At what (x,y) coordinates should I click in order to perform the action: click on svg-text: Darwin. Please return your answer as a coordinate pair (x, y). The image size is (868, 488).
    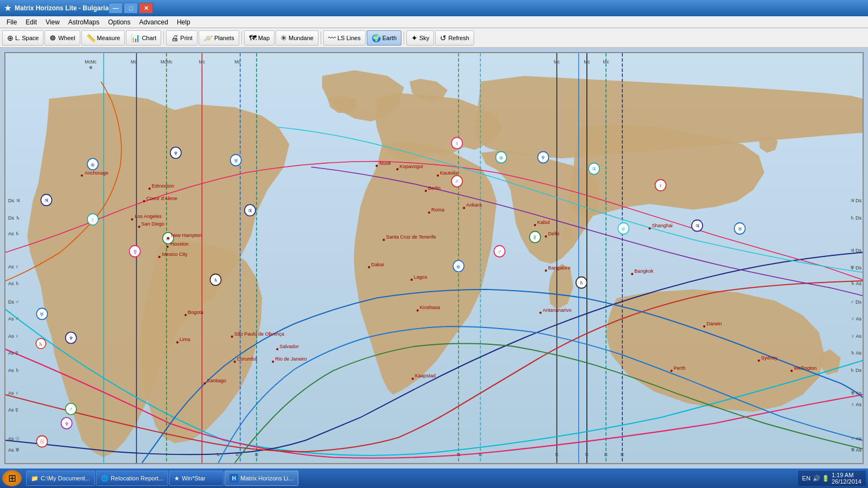
    Looking at the image, I should click on (714, 324).